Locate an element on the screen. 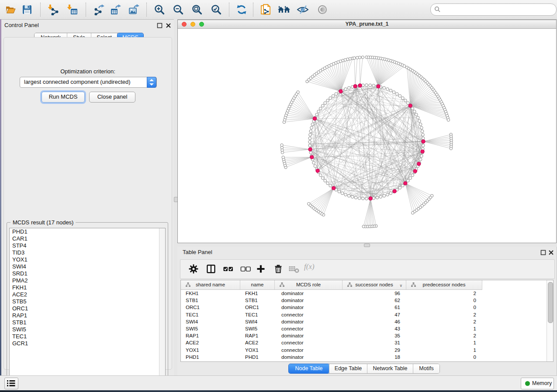 The width and height of the screenshot is (557, 392). float-table-panel-icon is located at coordinates (543, 252).